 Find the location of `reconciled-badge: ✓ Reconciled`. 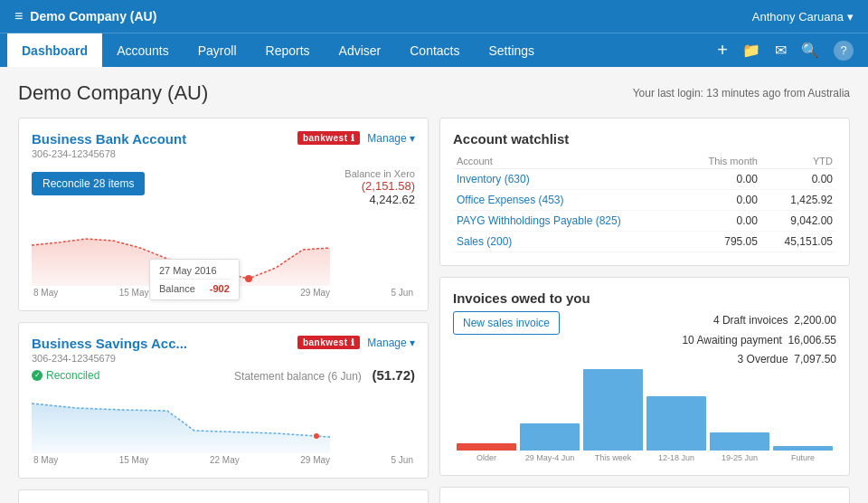

reconciled-badge: ✓ Reconciled is located at coordinates (65, 375).